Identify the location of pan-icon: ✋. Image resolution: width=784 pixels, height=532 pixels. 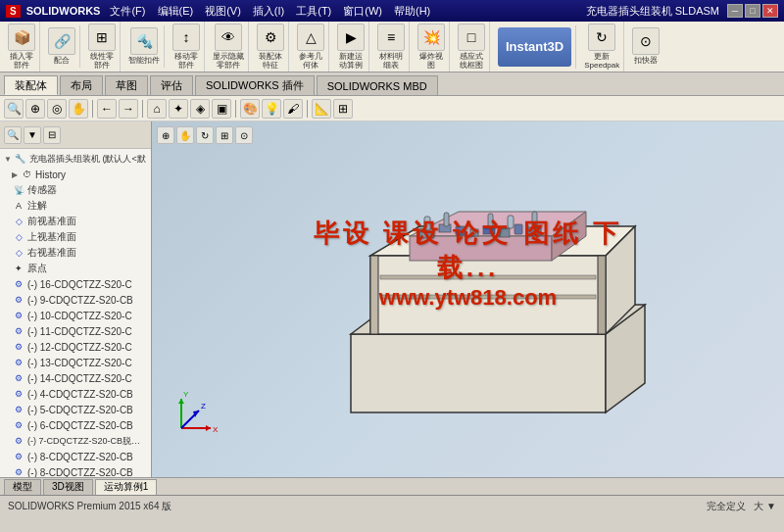
(78, 109).